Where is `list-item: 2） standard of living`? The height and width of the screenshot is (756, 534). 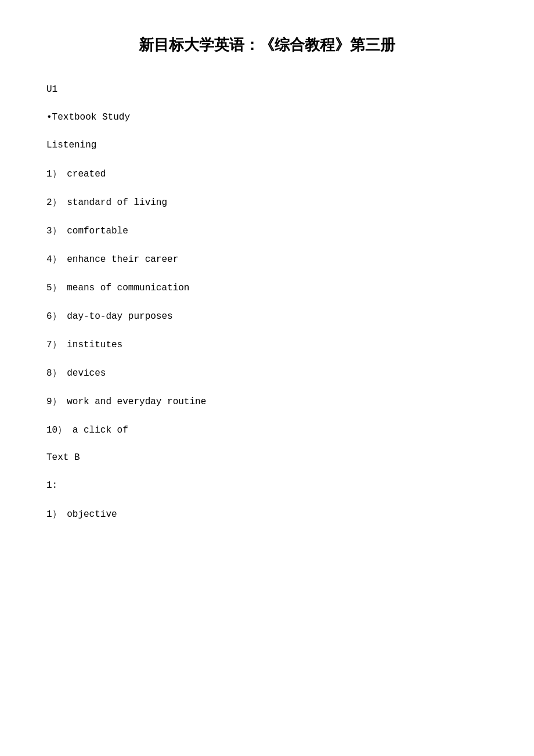
list-item: 2） standard of living is located at coordinates (267, 202).